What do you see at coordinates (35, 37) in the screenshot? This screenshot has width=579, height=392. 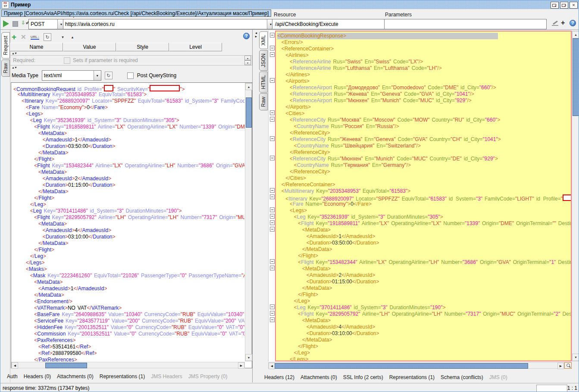 I see `url-encode-icon: URL↓` at bounding box center [35, 37].